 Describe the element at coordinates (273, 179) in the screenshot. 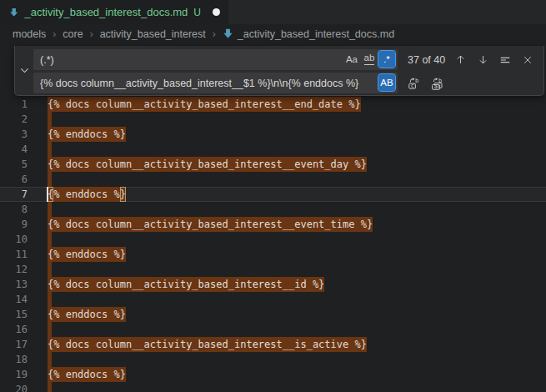

I see `code-line-6: 6` at that location.